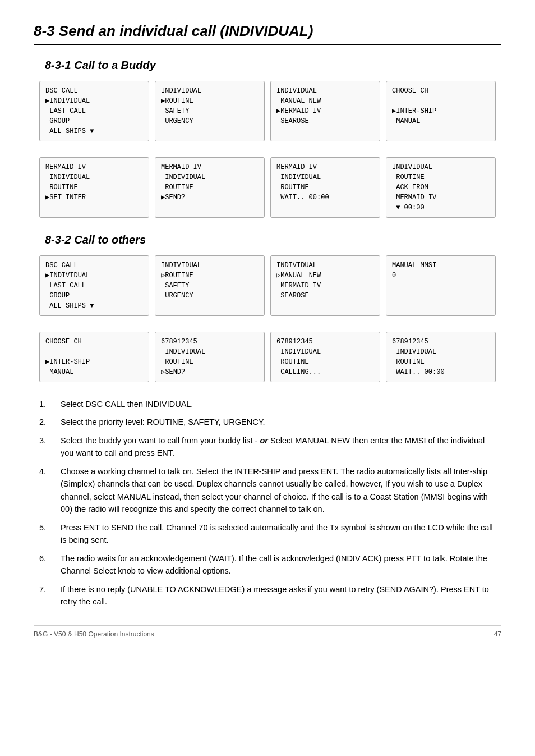  Describe the element at coordinates (278, 404) in the screenshot. I see `instruction-text-1: Select DSC CALL then INDIVIDUAL.` at that location.